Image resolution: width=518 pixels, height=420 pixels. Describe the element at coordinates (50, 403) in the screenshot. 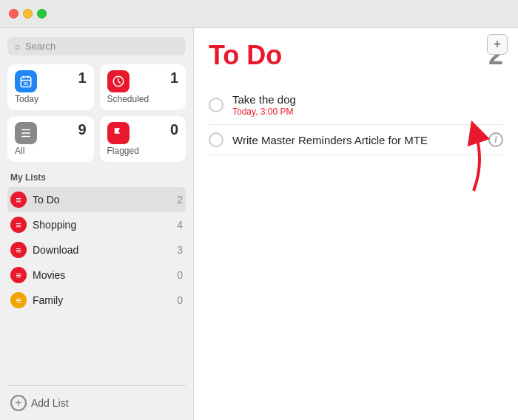

I see `add-list-label: Add List` at that location.